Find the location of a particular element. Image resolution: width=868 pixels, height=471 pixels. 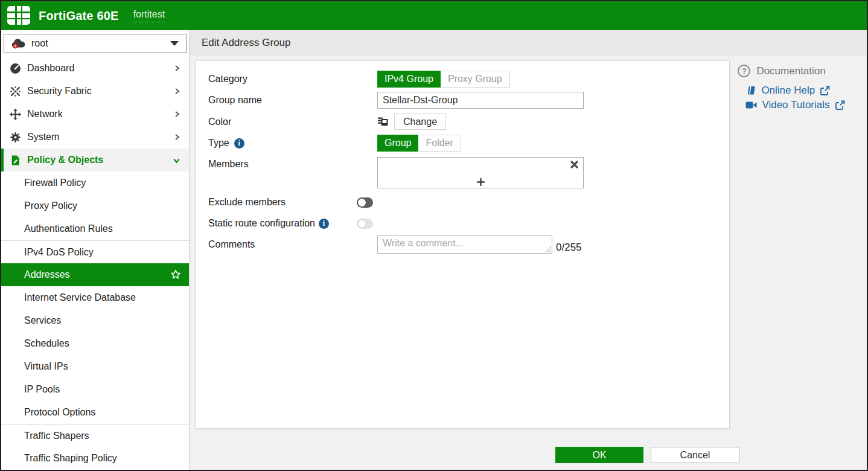

sidebar-subitem-proxy-policy: Proxy Policy is located at coordinates (95, 206).